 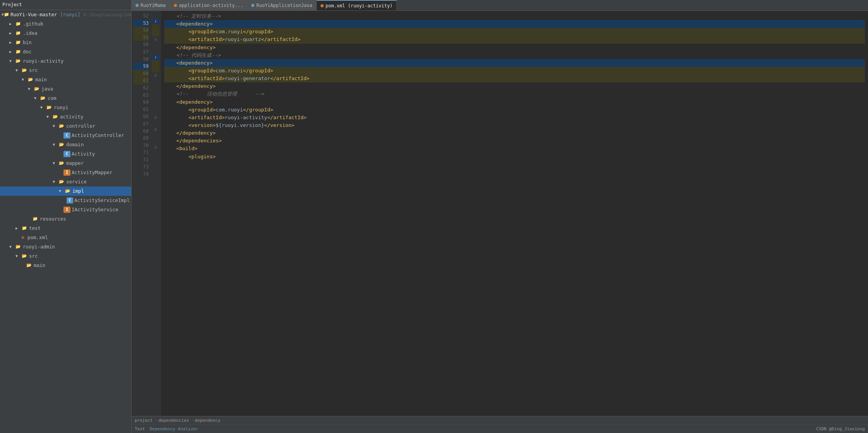 I want to click on sidebar-item-project-root: ▼ 📁 RuoYi-Vue-master [ruoyi] D:\DingJiax…, so click(x=66, y=15).